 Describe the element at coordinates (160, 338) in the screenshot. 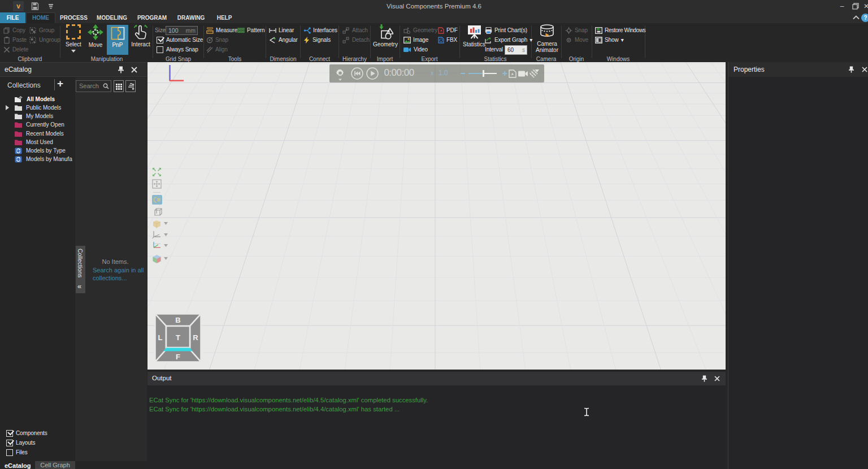

I see `svg-text: L` at that location.